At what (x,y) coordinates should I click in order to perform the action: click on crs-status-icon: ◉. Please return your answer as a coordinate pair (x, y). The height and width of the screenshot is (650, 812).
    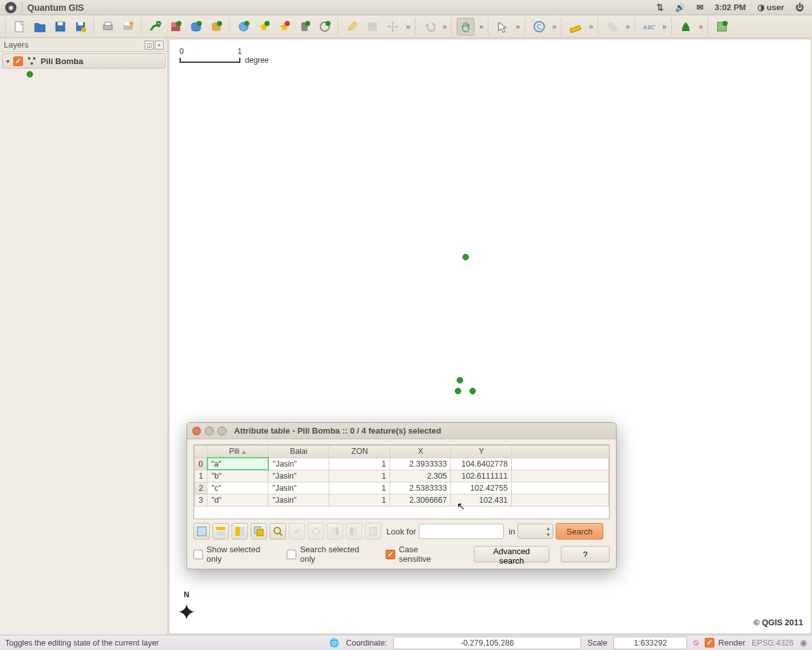
    Looking at the image, I should click on (803, 642).